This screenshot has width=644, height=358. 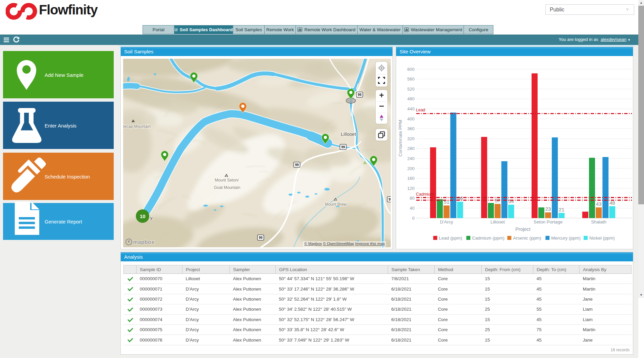 I want to click on svg-text: Lead (ppm), so click(x=451, y=238).